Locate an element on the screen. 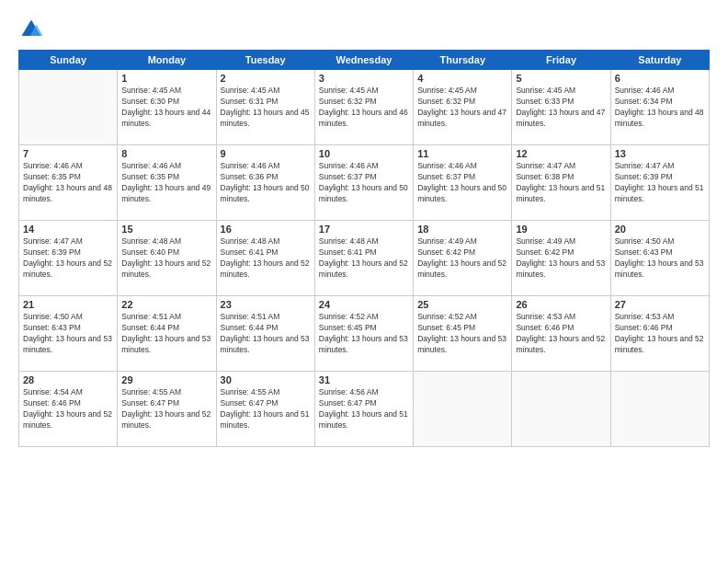  calendar-cell: 11Sunrise: 4:46 AMSunset: 6:37 PMDayligh… is located at coordinates (463, 183).